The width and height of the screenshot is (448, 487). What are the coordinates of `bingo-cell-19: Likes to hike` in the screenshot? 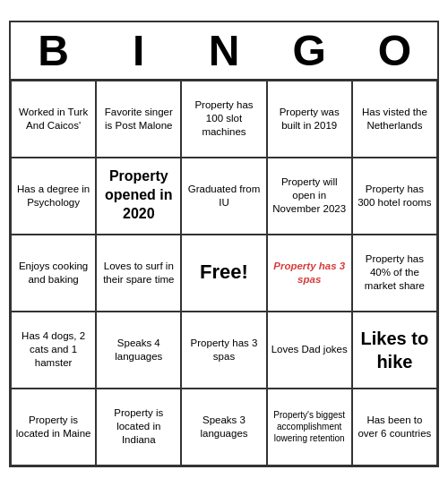 It's located at (394, 350).